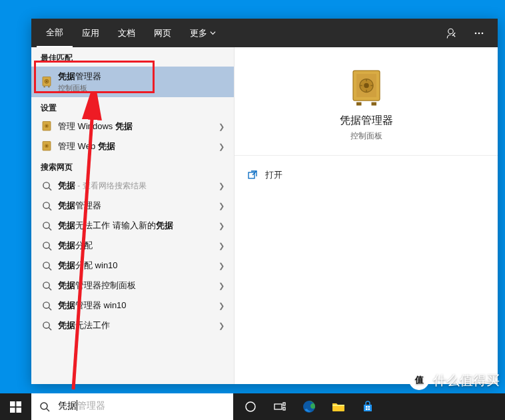  Describe the element at coordinates (133, 186) in the screenshot. I see `result-web-item: 凭据 - 查看网络搜索结果❯` at that location.